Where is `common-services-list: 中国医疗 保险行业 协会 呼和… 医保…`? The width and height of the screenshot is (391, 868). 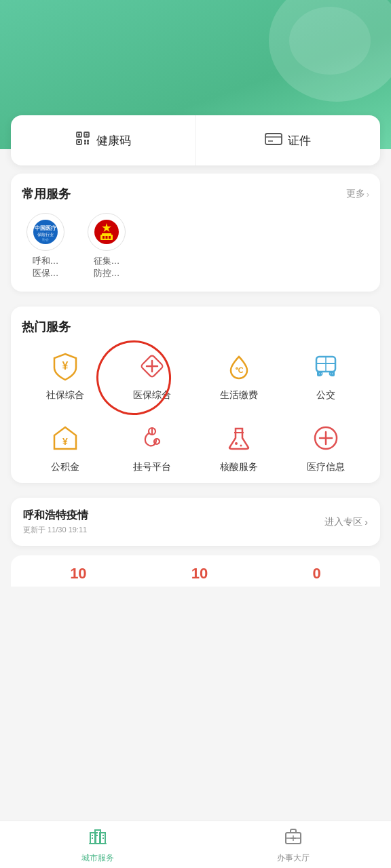
common-services-list: 中国医疗 保险行业 协会 呼和… 医保… is located at coordinates (196, 246).